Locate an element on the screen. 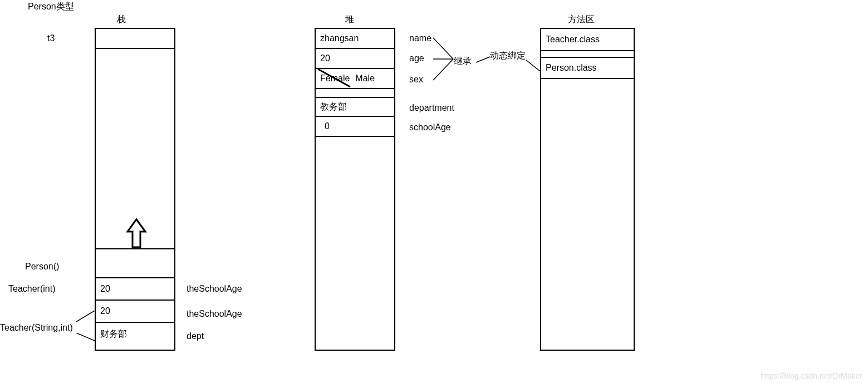  inherit-label: 继承 is located at coordinates (463, 61).